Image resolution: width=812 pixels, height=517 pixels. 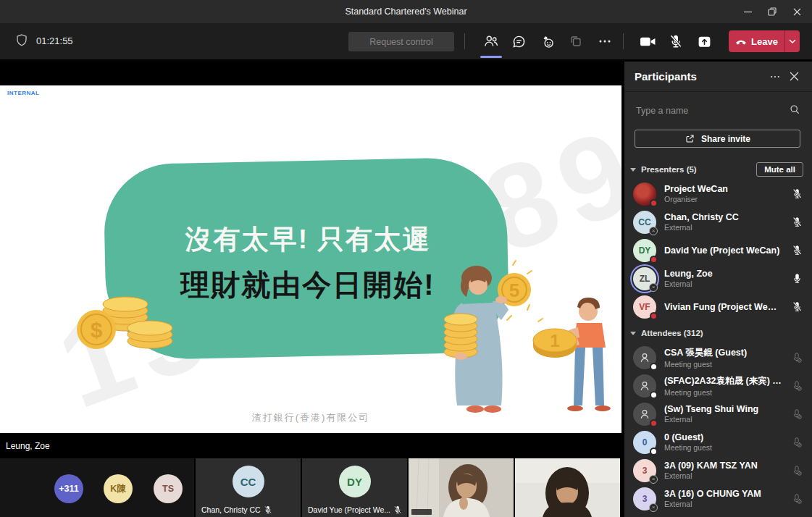 What do you see at coordinates (797, 12) in the screenshot?
I see `close-button` at bounding box center [797, 12].